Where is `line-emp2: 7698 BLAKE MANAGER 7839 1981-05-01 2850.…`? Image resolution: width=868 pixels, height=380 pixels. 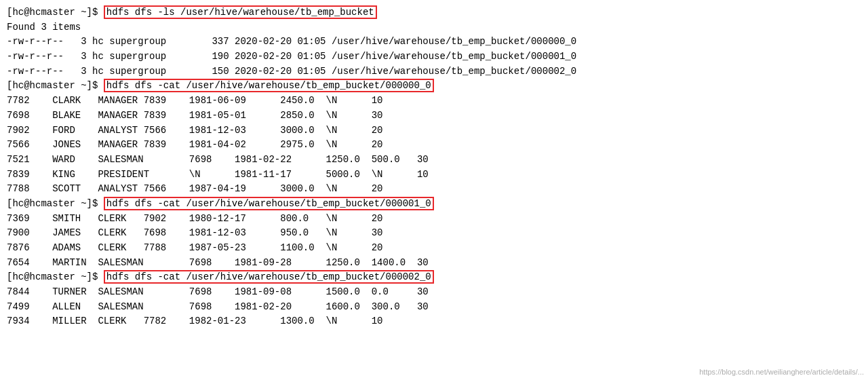 line-emp2: 7698 BLAKE MANAGER 7839 1981-05-01 2850.… is located at coordinates (434, 116).